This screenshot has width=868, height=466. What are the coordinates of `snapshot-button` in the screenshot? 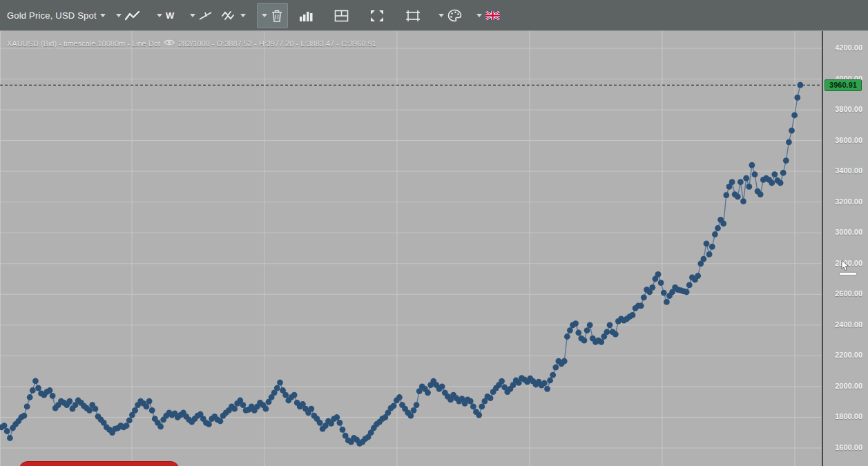 It's located at (413, 15).